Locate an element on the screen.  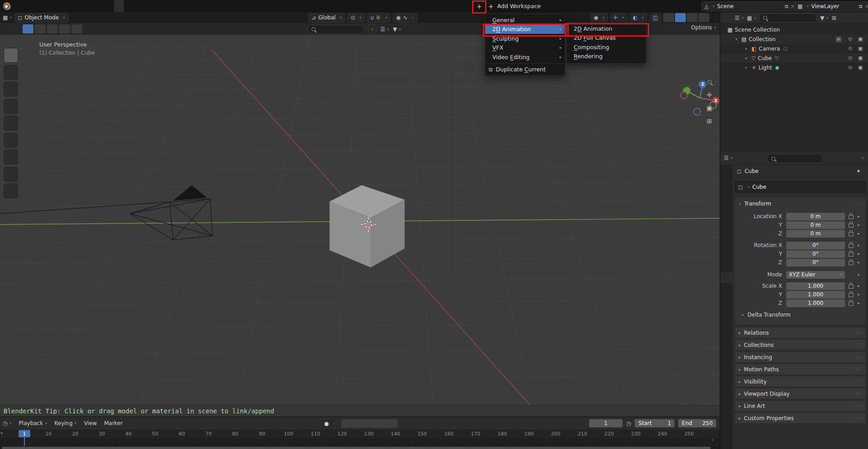
options-dropdown: Options∨ is located at coordinates (703, 28).